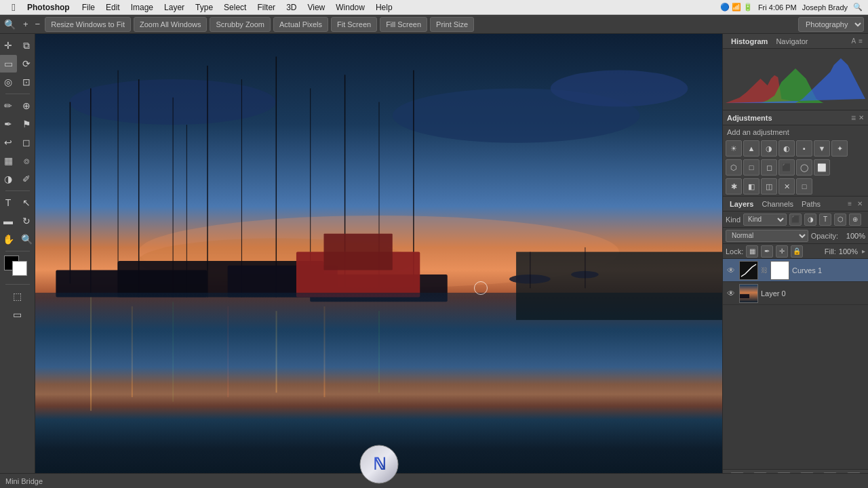  I want to click on history-brush-tool: ↩, so click(8, 142).